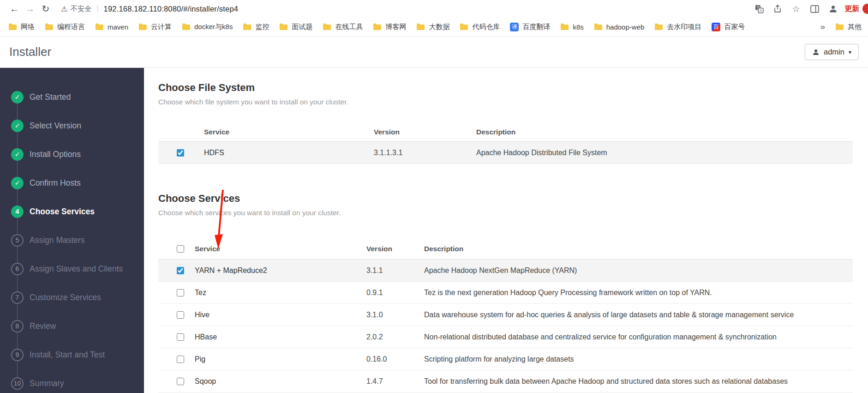 The width and height of the screenshot is (868, 393). What do you see at coordinates (65, 27) in the screenshot?
I see `bookmark-编程语言: 编程语言` at bounding box center [65, 27].